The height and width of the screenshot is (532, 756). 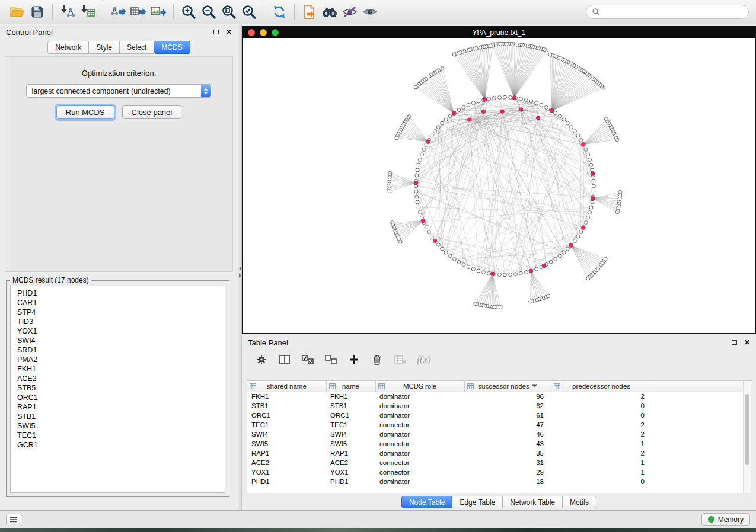 I want to click on network-window-title: YPA_prune.txt_1, so click(x=499, y=33).